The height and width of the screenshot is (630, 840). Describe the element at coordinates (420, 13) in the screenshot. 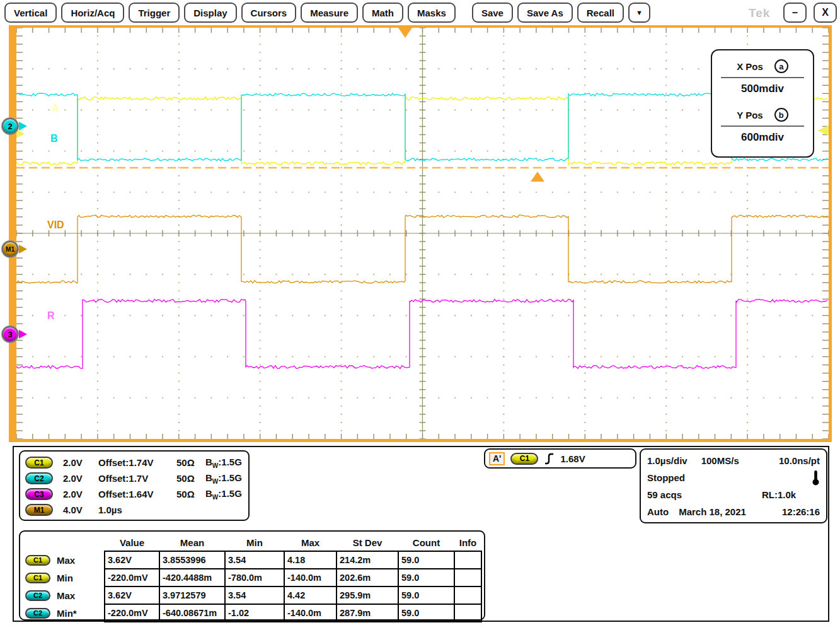

I see `menu-bar: VerticalHoriz/AcqTriggerDisplayCursorsMe…` at that location.